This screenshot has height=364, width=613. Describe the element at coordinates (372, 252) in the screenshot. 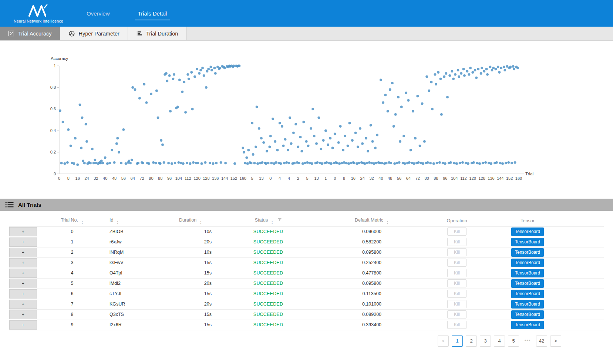

I see `cell-default-metric: 0.095800` at that location.